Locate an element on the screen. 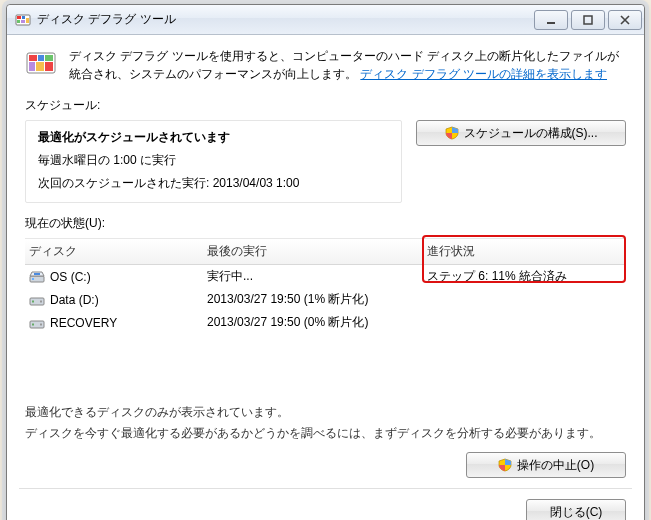 This screenshot has height=520, width=651. close-button: 閉じる(C) is located at coordinates (576, 510).